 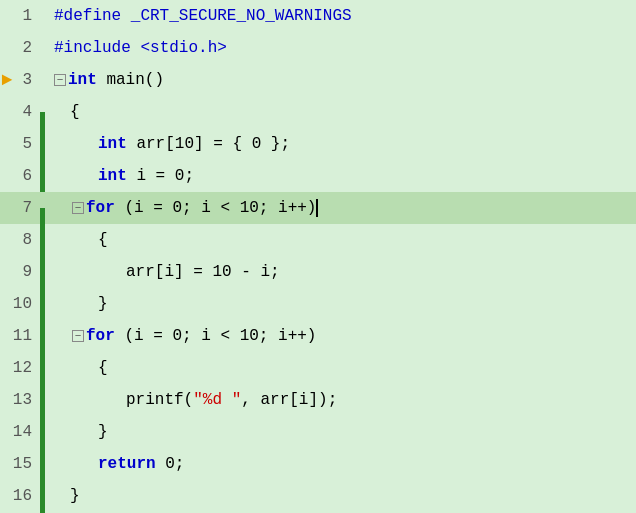 I want to click on code-line-13: printf("%d ", arr[i]);, so click(x=343, y=400).